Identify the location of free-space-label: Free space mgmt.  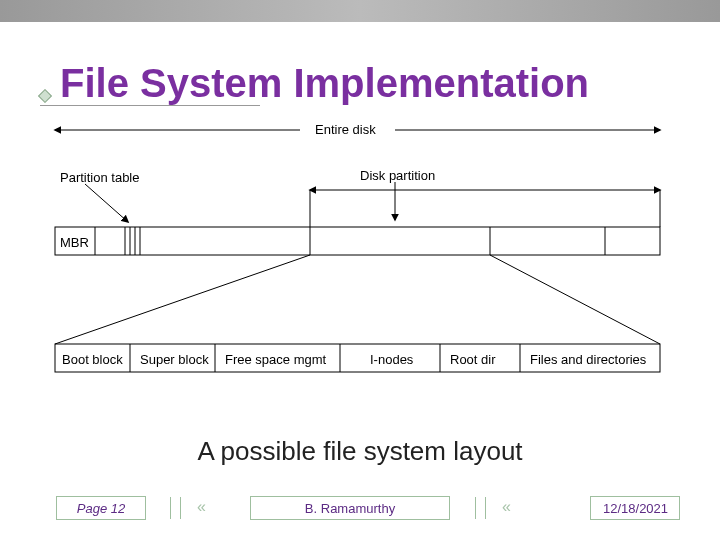
(276, 360).